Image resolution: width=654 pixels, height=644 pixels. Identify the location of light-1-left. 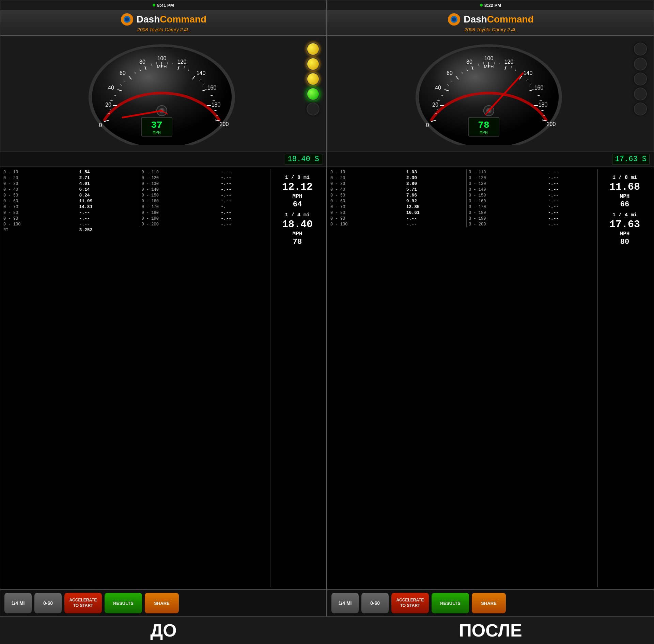
(313, 49).